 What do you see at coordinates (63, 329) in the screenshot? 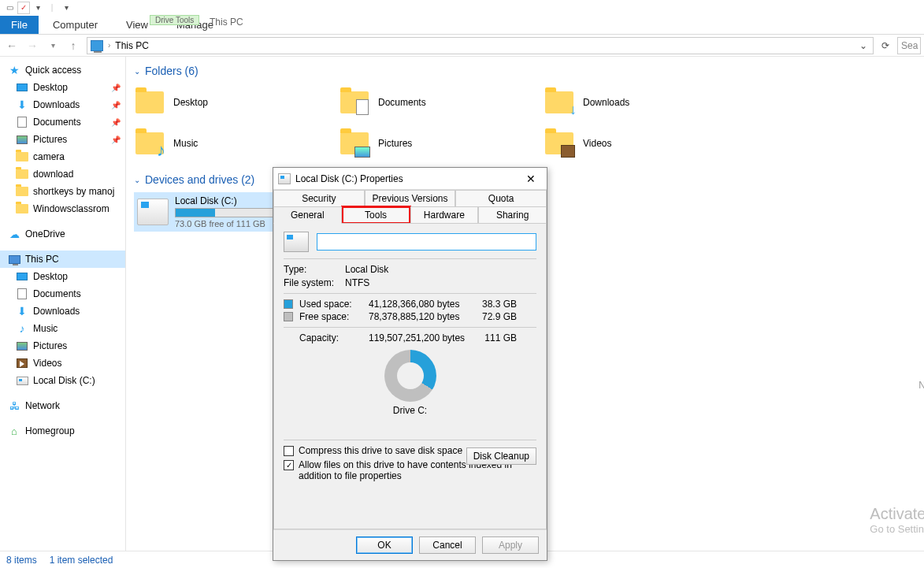
I see `sidebar-item-pc-music: ♪Music` at bounding box center [63, 329].